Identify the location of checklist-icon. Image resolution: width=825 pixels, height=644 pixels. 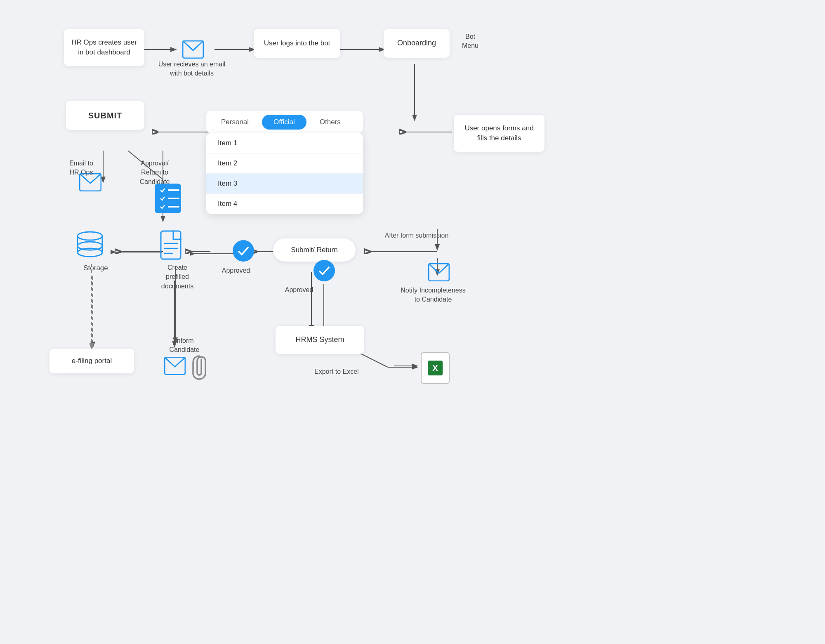
(168, 198).